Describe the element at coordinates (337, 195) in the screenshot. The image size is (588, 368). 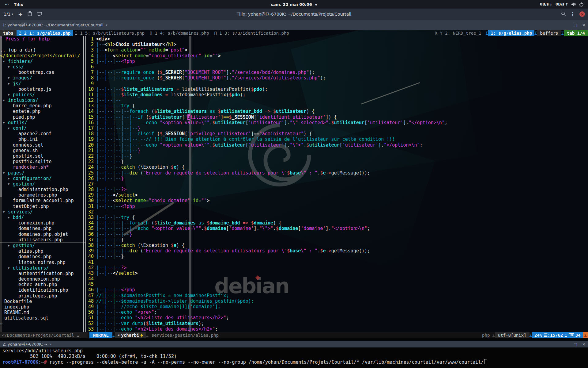
I see `code-line: 29|--|--</select>` at that location.